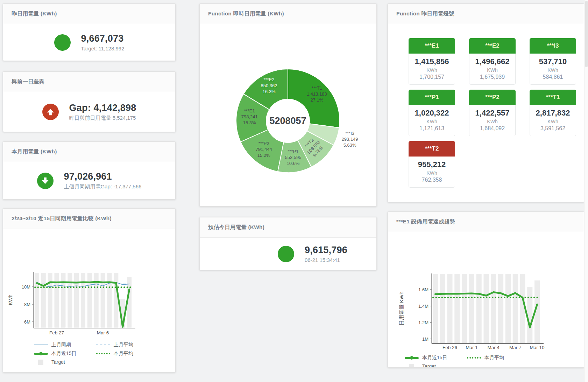 The width and height of the screenshot is (588, 382). Describe the element at coordinates (432, 97) in the screenshot. I see `device-tile-name: ***P1` at that location.